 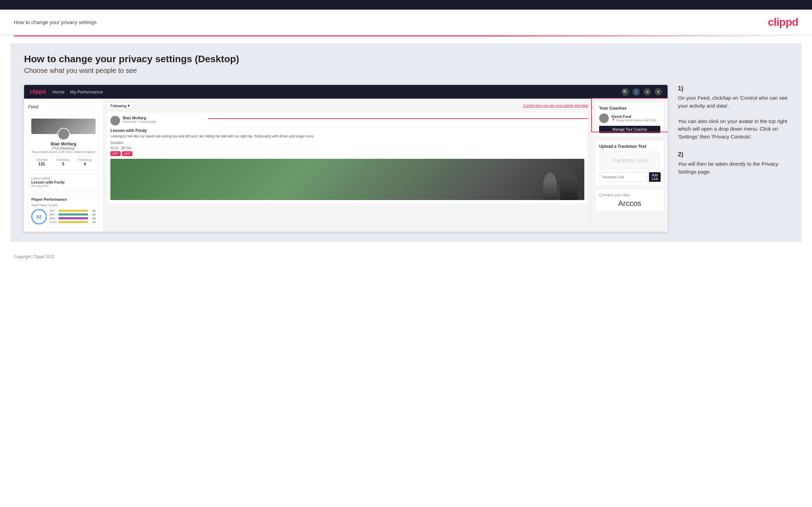 I want to click on player-performance: Player Performance Total Player Quality …, so click(x=63, y=211).